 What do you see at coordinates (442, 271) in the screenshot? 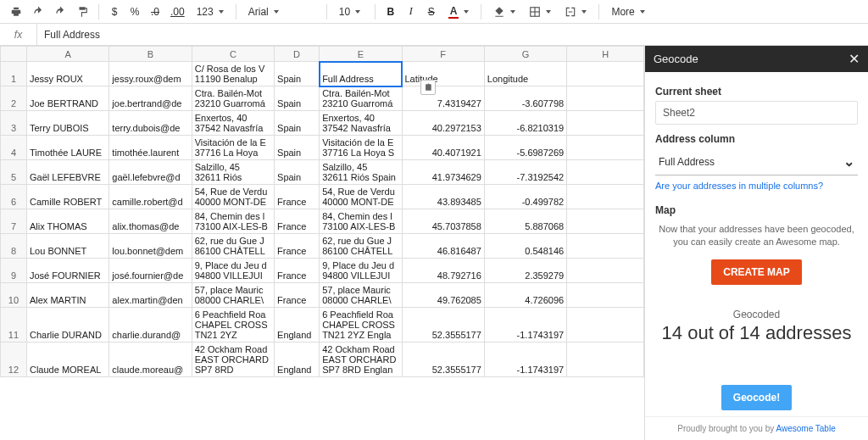
I see `cell-F9: 48.792716` at bounding box center [442, 271].